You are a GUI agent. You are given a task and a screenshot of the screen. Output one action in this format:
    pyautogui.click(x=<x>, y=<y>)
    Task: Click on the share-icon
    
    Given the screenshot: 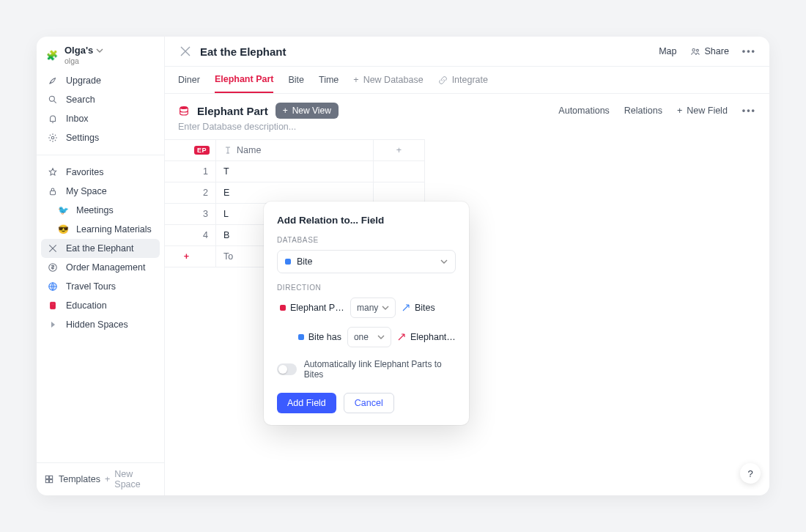 What is the action you would take?
    pyautogui.click(x=695, y=51)
    